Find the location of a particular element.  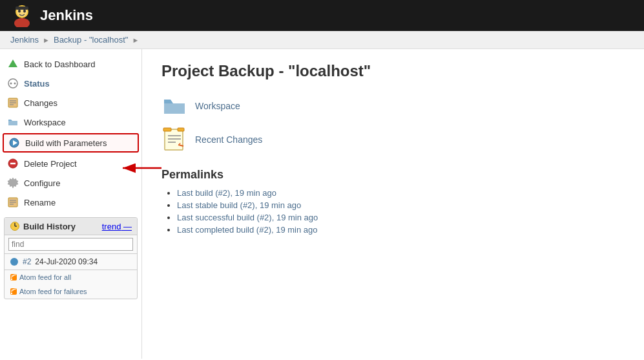

page-title: Project Backup - "localhost" is located at coordinates (393, 71).